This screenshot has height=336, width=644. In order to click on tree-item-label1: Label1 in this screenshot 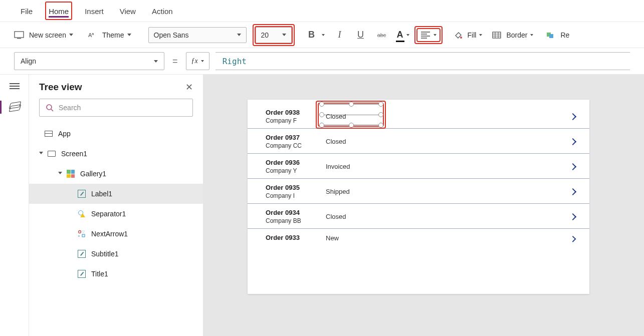, I will do `click(116, 194)`.